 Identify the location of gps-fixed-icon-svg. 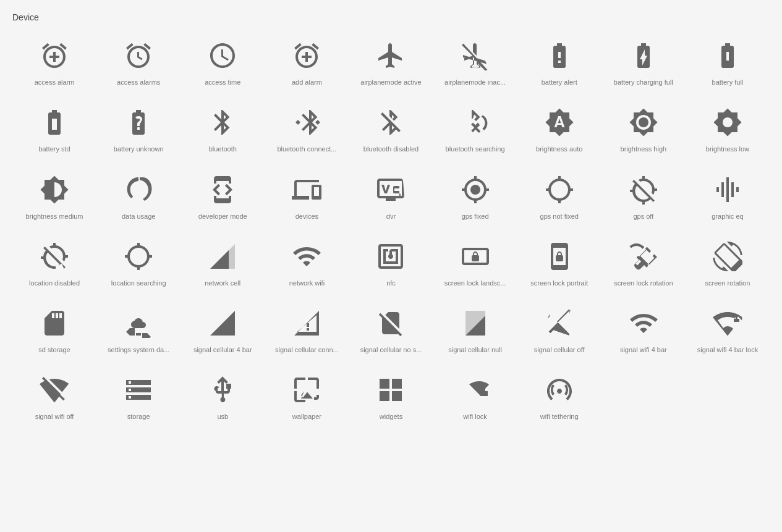
(475, 193).